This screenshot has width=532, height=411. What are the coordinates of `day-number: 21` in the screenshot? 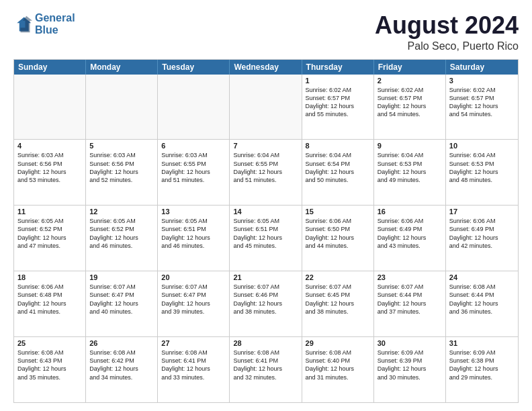 It's located at (265, 277).